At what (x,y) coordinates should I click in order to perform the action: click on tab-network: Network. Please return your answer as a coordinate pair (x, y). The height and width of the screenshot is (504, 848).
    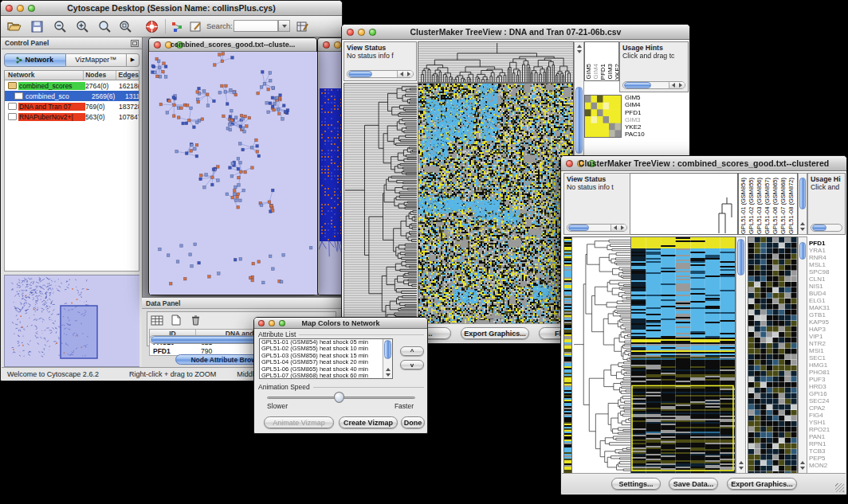
    Looking at the image, I should click on (35, 61).